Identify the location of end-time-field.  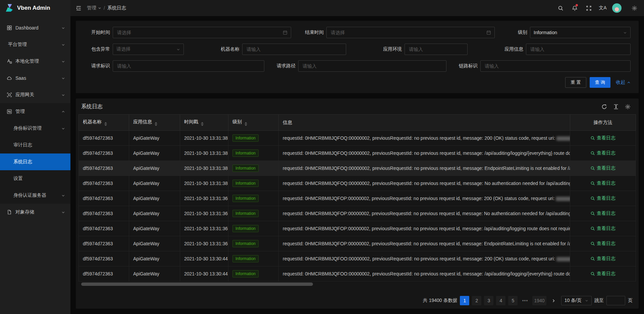
(407, 33).